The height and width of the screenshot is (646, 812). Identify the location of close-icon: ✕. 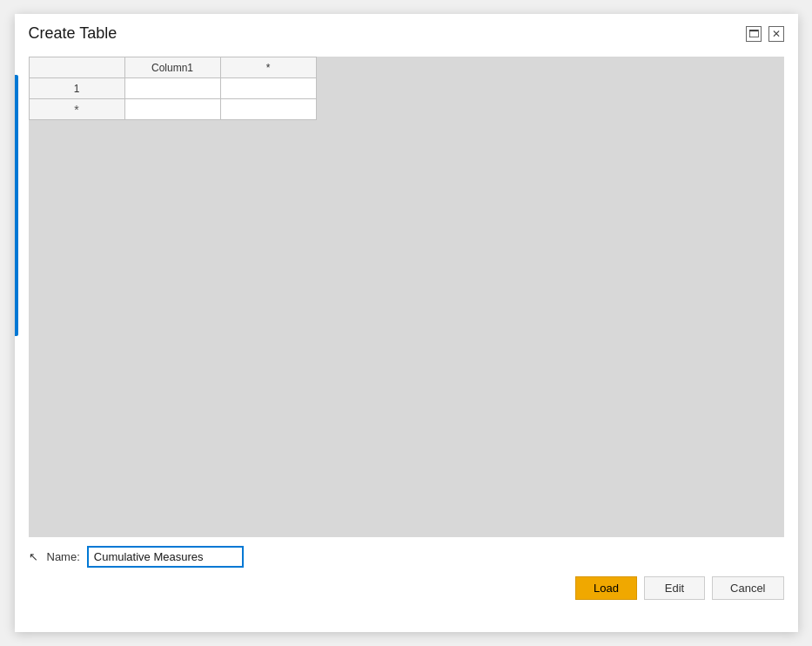
(776, 34).